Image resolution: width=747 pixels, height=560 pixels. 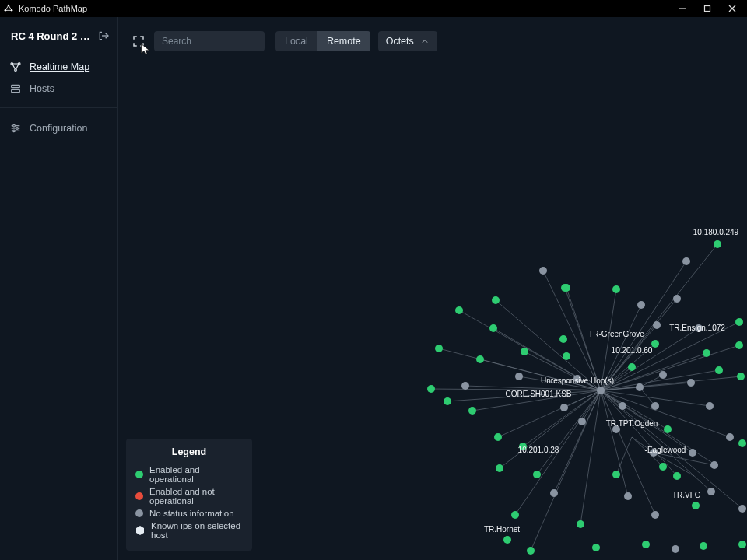 I want to click on mode-toggle: Local Remote, so click(x=323, y=41).